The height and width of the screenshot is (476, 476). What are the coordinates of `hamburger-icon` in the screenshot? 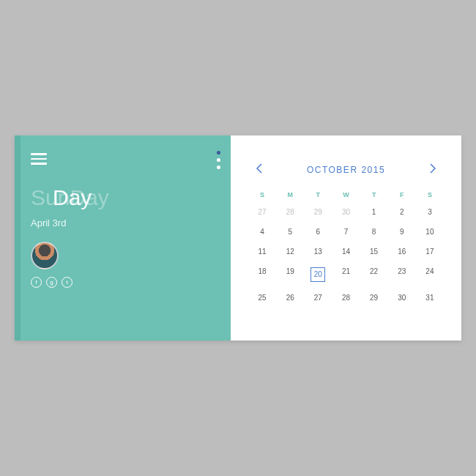 It's located at (123, 159).